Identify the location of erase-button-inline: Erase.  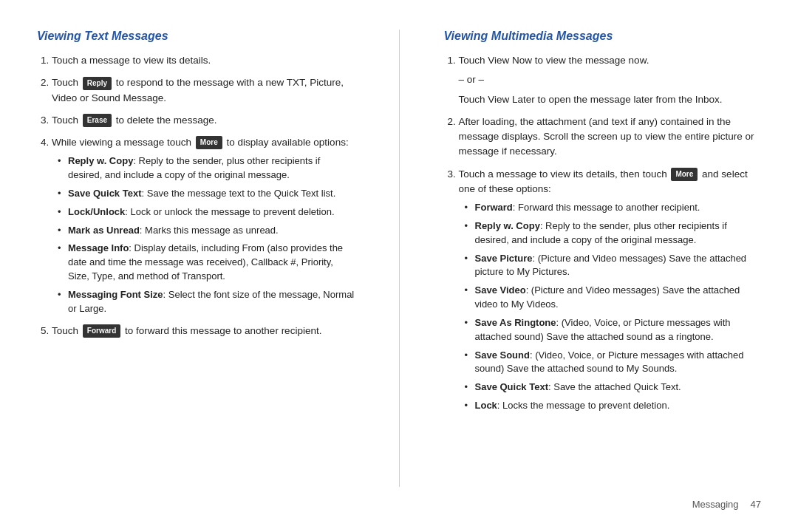
(98, 120).